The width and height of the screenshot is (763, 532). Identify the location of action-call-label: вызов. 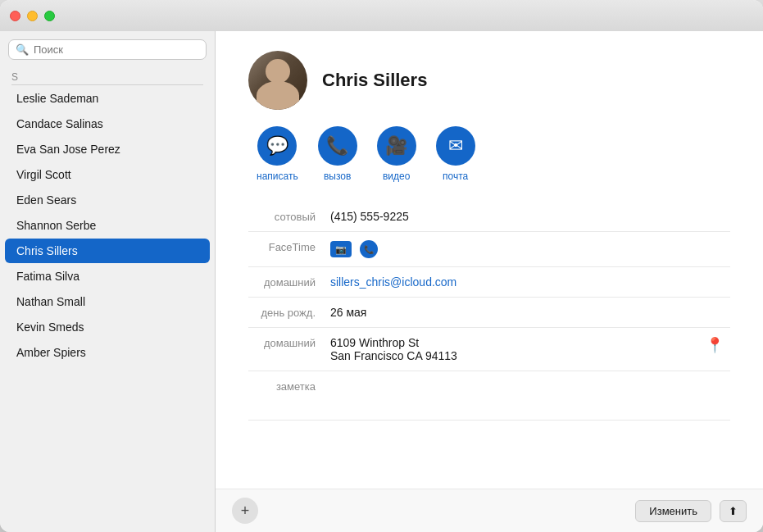
(338, 176).